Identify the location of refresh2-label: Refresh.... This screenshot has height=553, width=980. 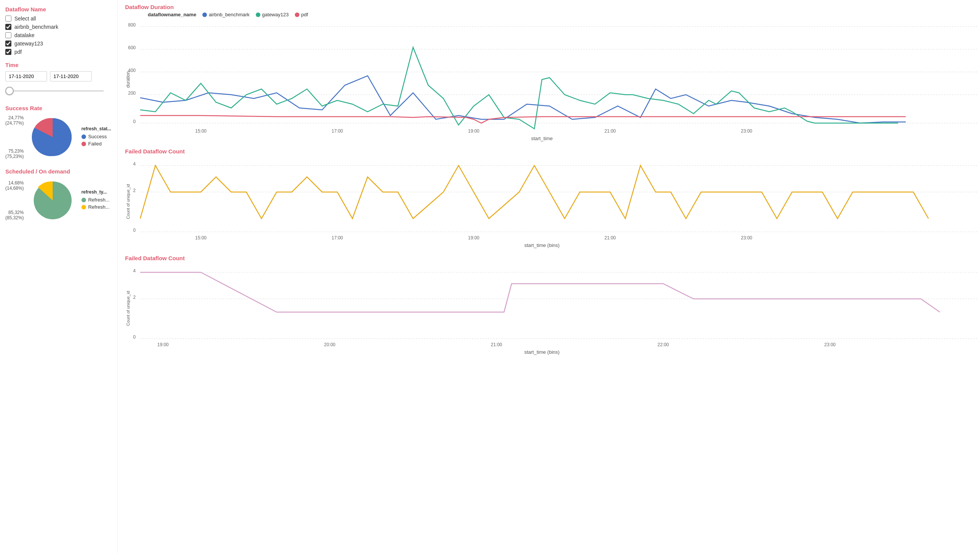
(99, 207).